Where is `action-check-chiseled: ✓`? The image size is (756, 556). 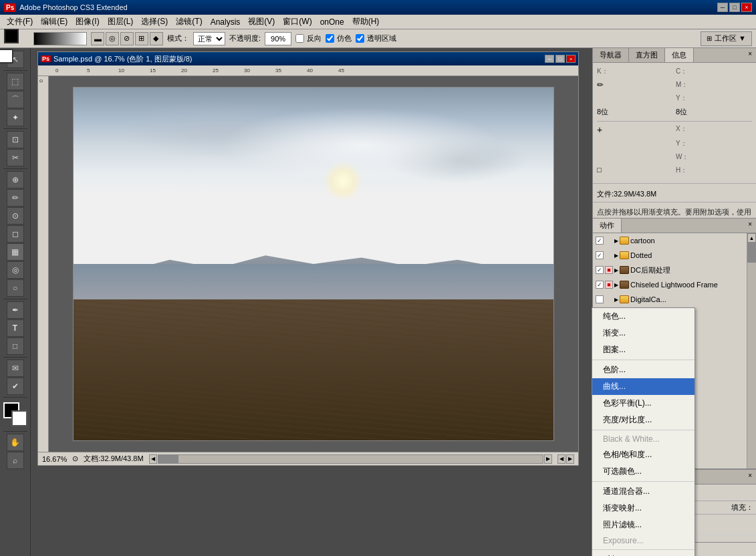 action-check-chiseled: ✓ is located at coordinates (600, 285).